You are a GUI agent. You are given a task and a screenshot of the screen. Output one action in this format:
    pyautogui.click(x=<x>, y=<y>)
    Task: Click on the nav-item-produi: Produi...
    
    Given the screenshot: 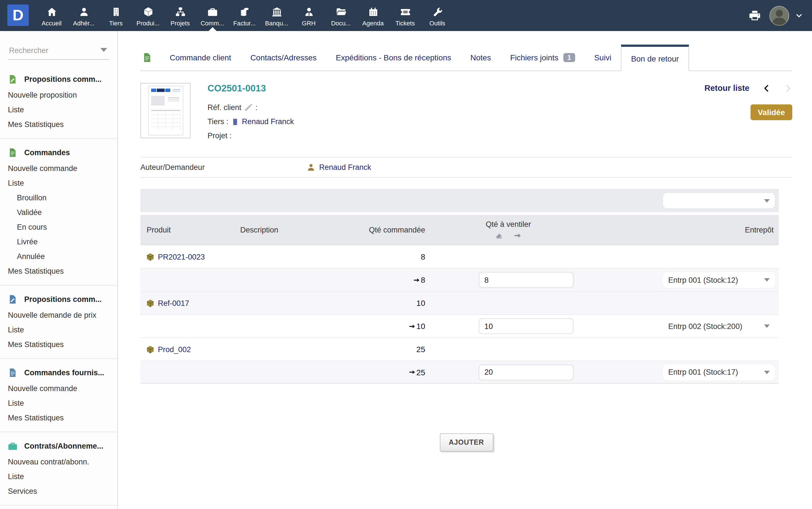 What is the action you would take?
    pyautogui.click(x=148, y=15)
    